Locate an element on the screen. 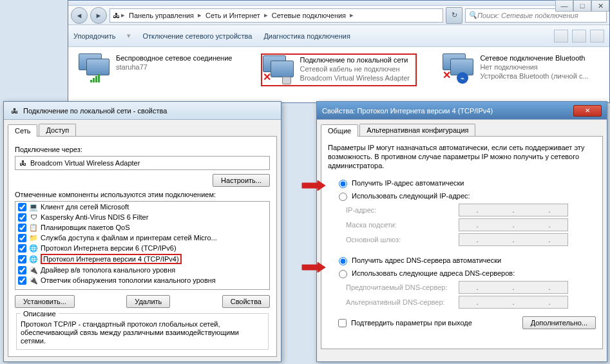 The height and width of the screenshot is (364, 610). dialog-title: Свойства: Протокол Интернета версии 4 (T… is located at coordinates (407, 111).